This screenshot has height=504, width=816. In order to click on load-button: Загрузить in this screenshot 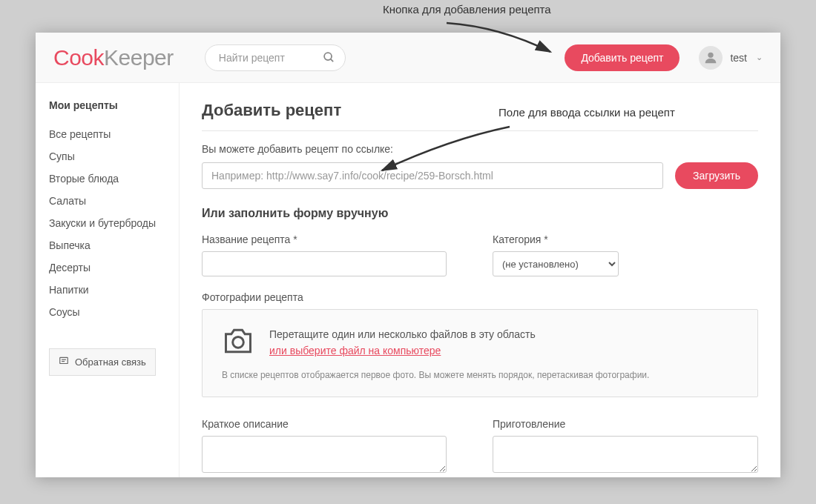, I will do `click(717, 176)`.